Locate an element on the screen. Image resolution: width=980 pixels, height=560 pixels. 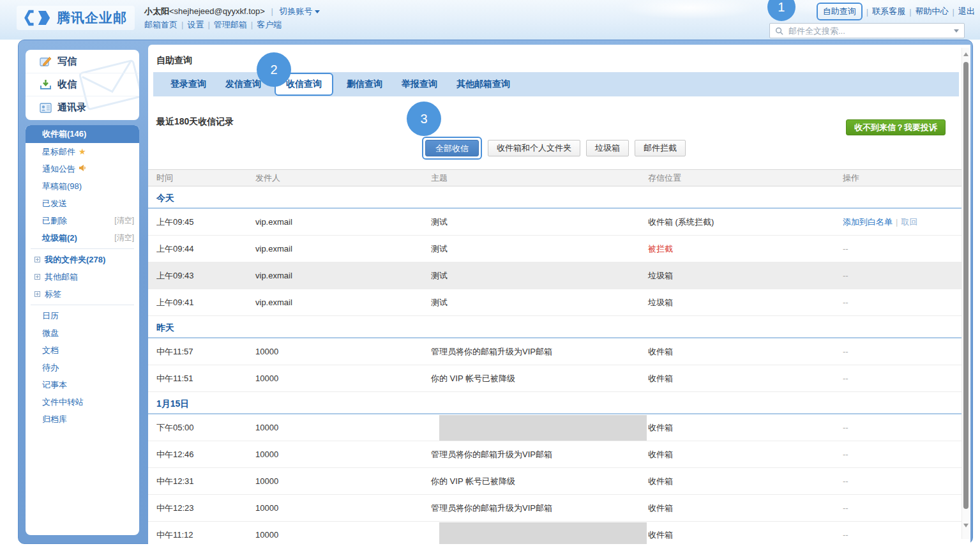
cell-time: 上午09:41 is located at coordinates (206, 303).